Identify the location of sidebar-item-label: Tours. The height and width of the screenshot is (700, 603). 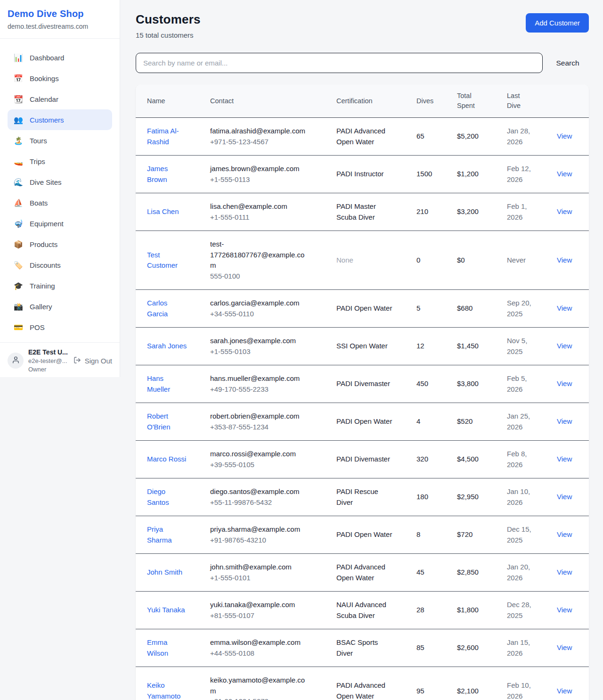
(39, 140).